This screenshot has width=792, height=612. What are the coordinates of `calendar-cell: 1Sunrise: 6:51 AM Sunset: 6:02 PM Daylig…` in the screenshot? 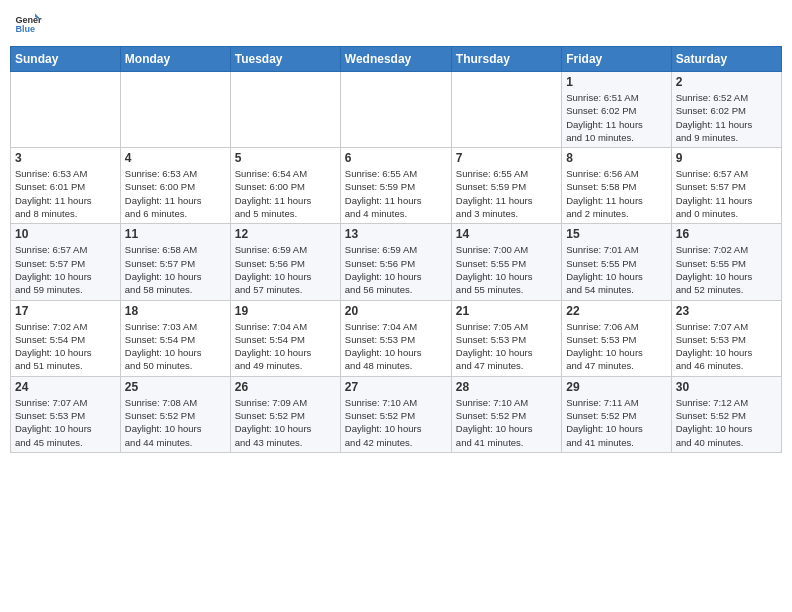 It's located at (616, 110).